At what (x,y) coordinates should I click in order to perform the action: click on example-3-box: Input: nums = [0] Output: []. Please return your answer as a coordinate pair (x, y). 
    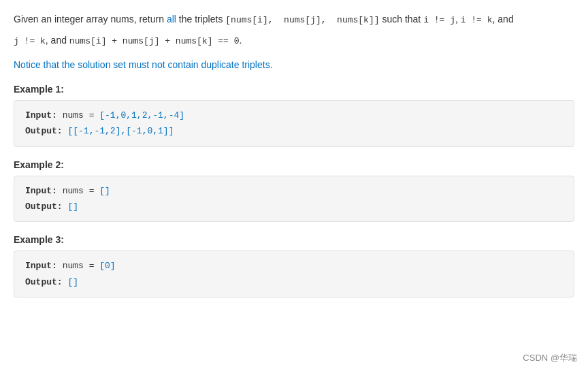
    Looking at the image, I should click on (294, 274).